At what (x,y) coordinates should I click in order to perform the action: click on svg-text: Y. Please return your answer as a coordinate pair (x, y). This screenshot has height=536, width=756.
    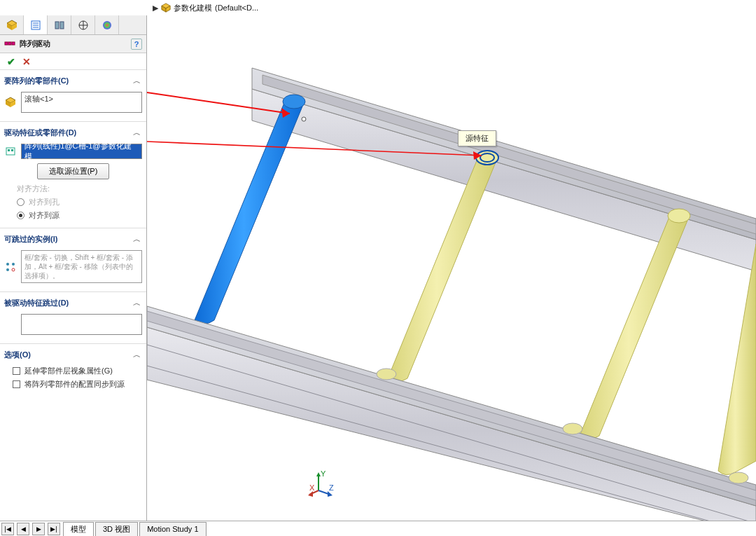
    Looking at the image, I should click on (323, 474).